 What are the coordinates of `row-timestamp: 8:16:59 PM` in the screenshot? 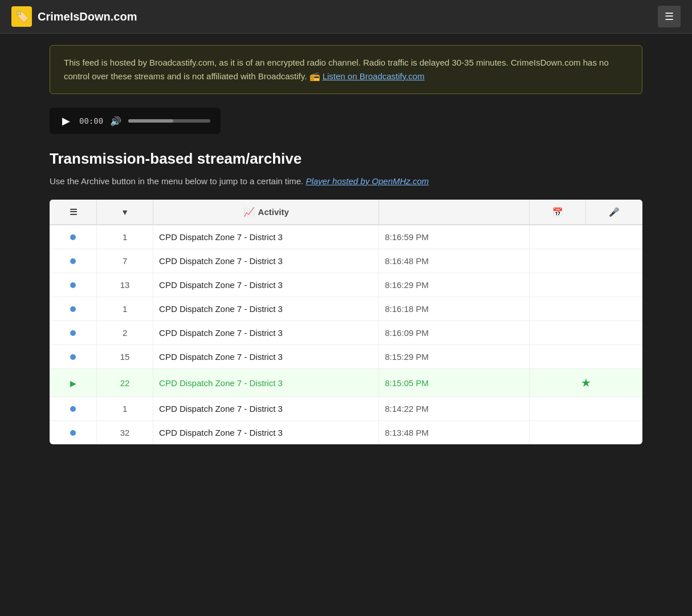 It's located at (454, 237).